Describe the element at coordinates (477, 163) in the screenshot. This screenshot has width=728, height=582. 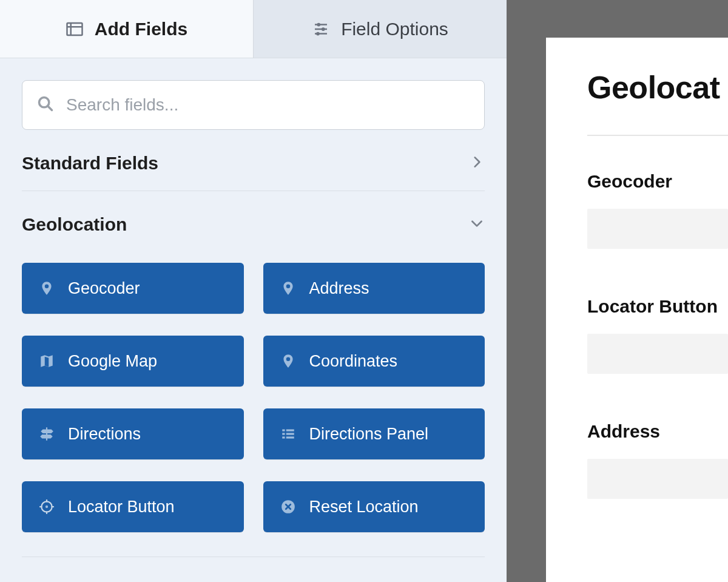
I see `chevron-right-icon` at that location.